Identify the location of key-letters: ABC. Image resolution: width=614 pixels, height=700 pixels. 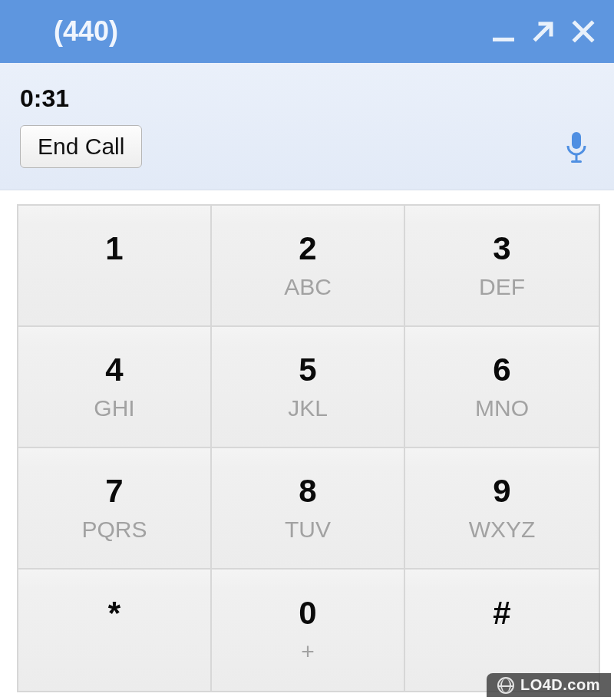
(308, 287).